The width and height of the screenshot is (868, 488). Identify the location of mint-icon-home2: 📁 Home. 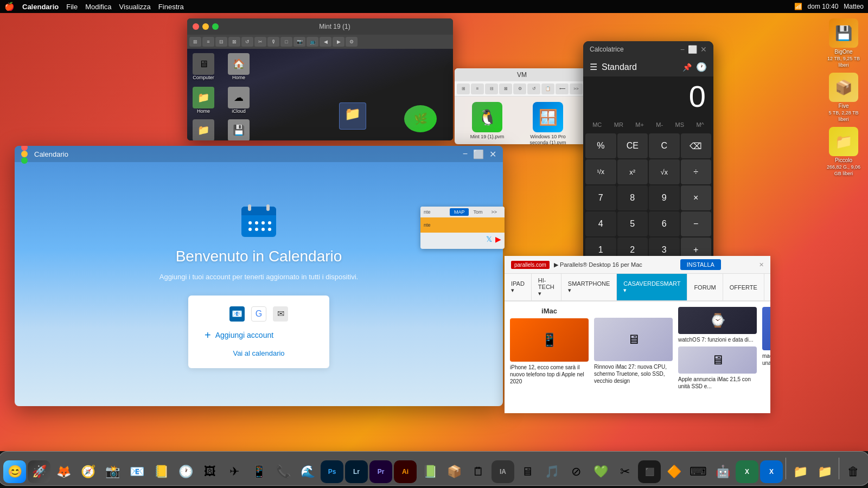
(203, 100).